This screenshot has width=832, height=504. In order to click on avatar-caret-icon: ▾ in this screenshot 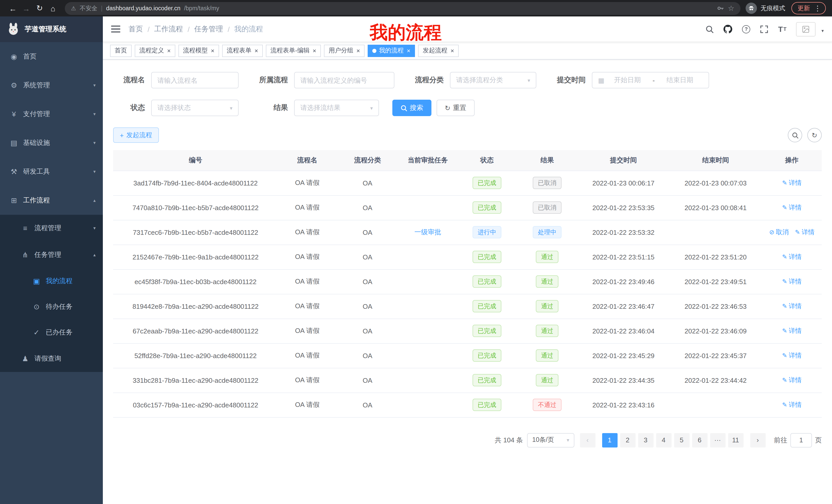, I will do `click(823, 32)`.